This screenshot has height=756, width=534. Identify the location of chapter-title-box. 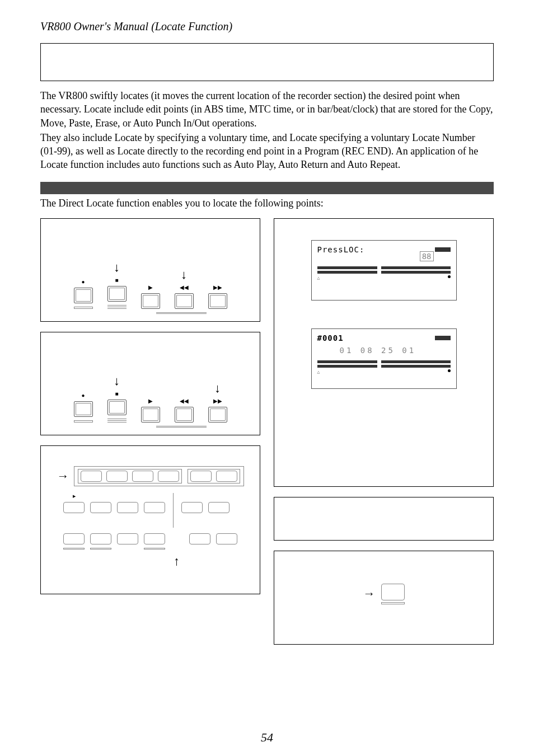
(267, 62).